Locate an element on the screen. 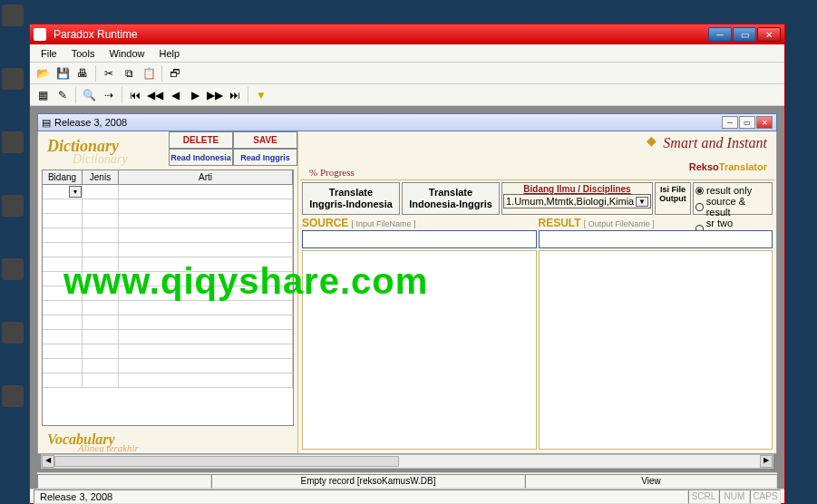 This screenshot has height=504, width=817. save-button: SAVE is located at coordinates (265, 140).